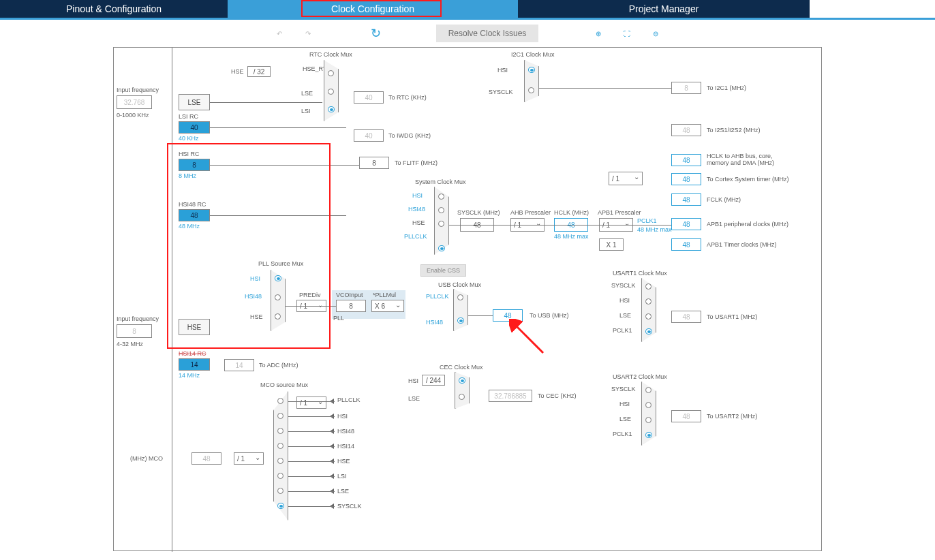 The width and height of the screenshot is (935, 560). I want to click on pllmul-select: X 6, so click(388, 306).